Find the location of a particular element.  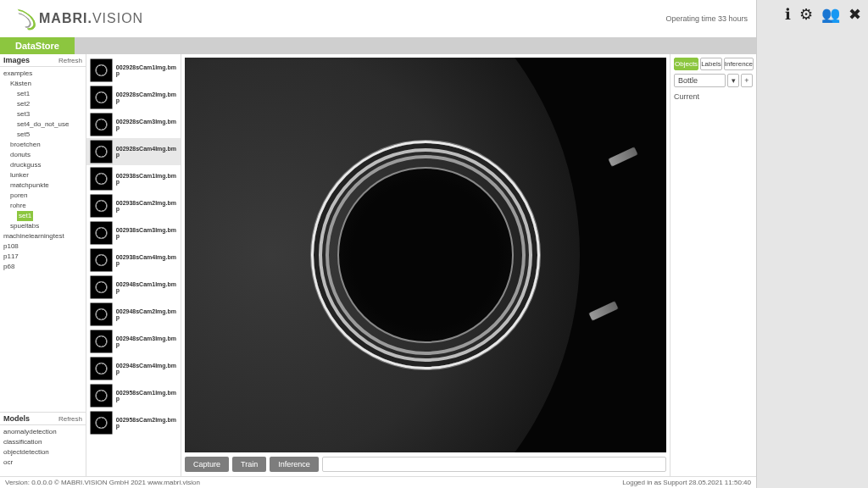

tree-node: donuts is located at coordinates (44, 155).